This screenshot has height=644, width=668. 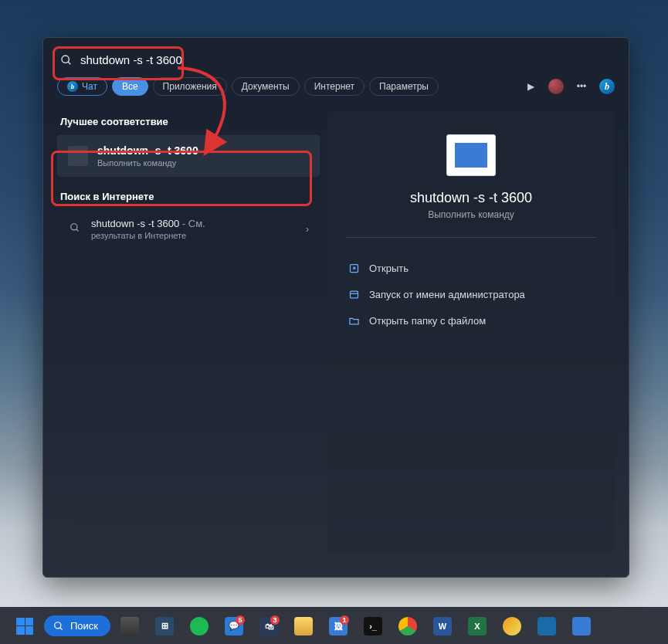 I want to click on user-avatar, so click(x=556, y=86).